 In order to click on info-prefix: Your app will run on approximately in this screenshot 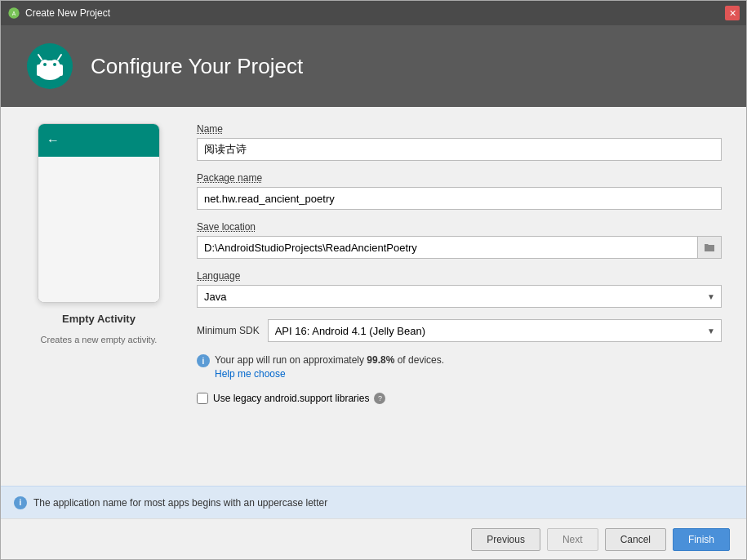, I will do `click(291, 360)`.